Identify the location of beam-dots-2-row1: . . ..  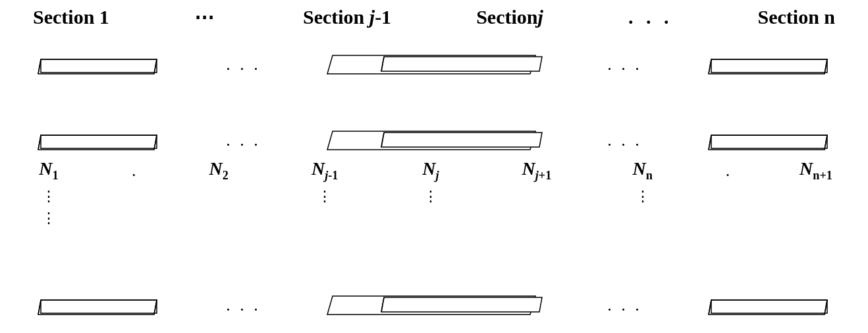
(624, 65).